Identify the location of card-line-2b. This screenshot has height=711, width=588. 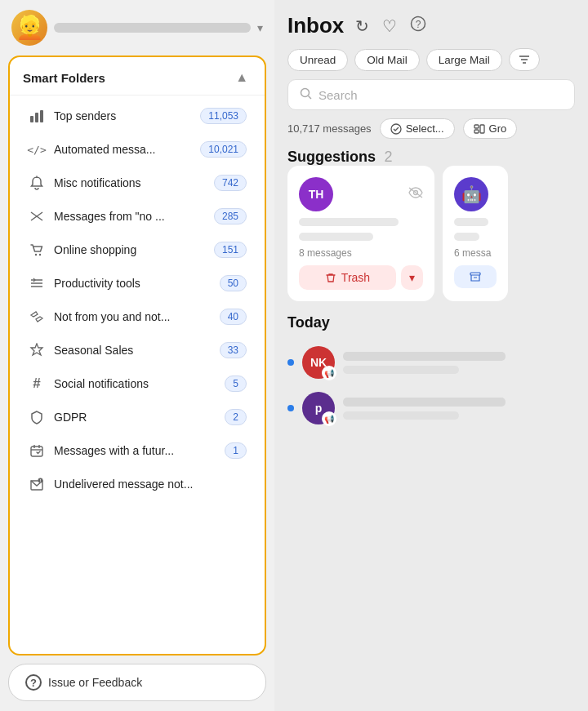
(467, 237).